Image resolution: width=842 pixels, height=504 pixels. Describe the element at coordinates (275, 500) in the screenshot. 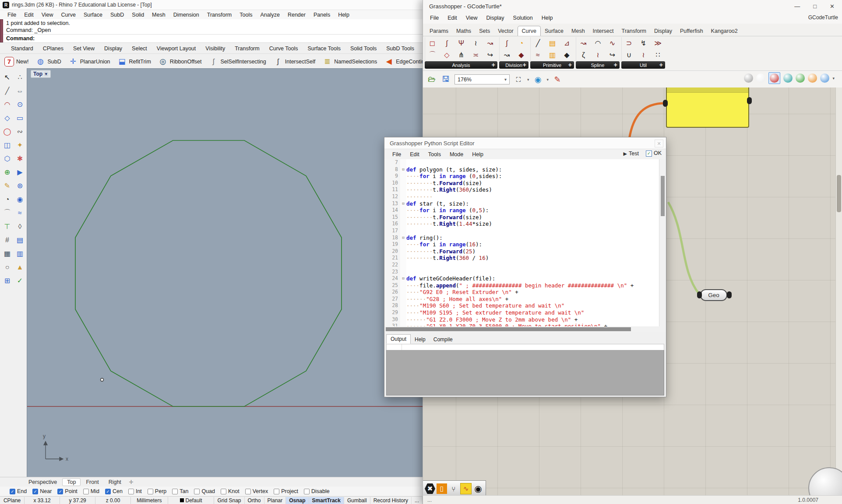

I see `status-toggle-planar: Planar` at that location.